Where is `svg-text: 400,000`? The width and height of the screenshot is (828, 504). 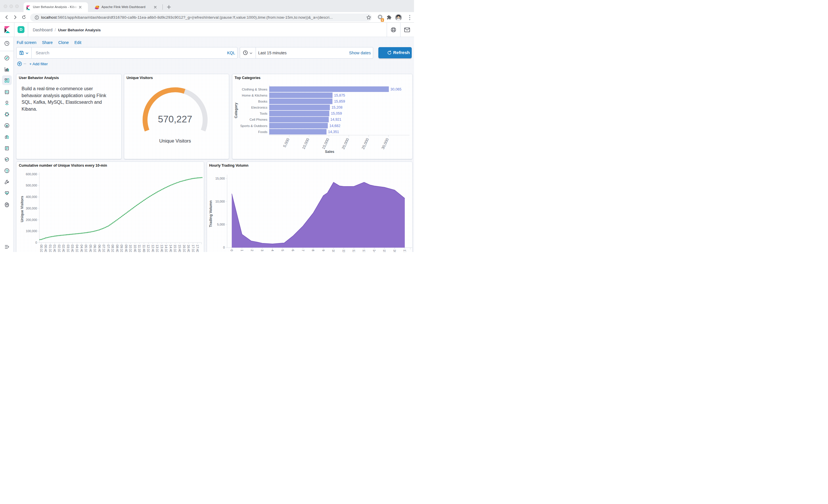
svg-text: 400,000 is located at coordinates (32, 197).